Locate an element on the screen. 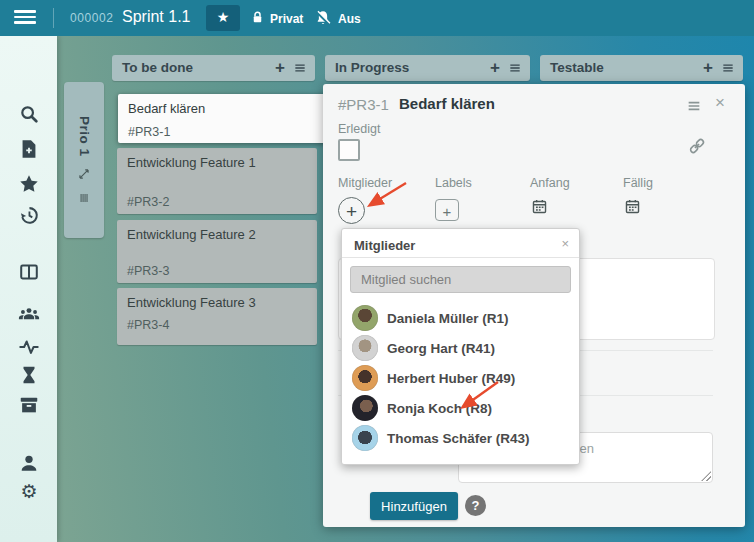 The height and width of the screenshot is (542, 754). modal-card-title: Bedarf klären is located at coordinates (447, 104).